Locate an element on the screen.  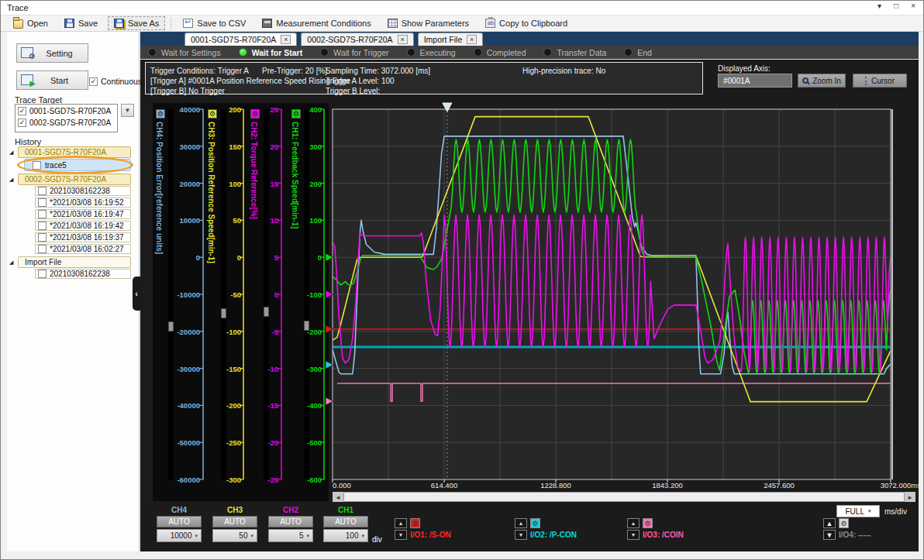
status-dot is located at coordinates (478, 53).